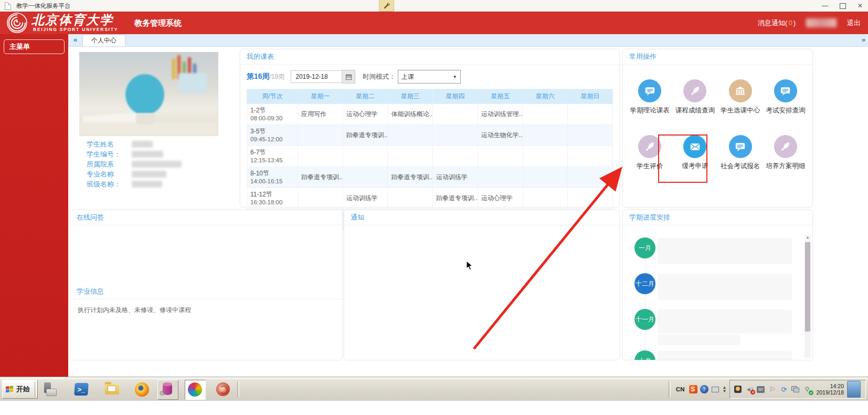 The height and width of the screenshot is (415, 868). What do you see at coordinates (786, 97) in the screenshot?
I see `quick-action-4: 考试安排查询` at bounding box center [786, 97].